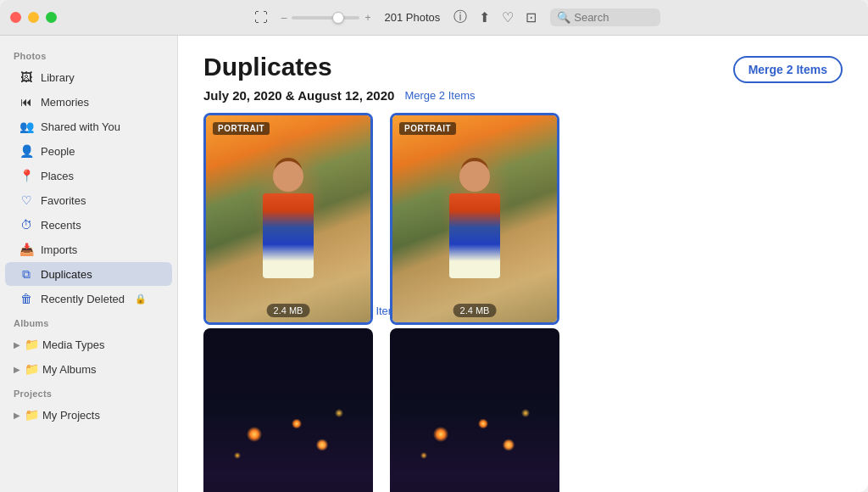 This screenshot has height=492, width=868. Describe the element at coordinates (81, 127) in the screenshot. I see `sidebar-item-label: Shared with You` at that location.